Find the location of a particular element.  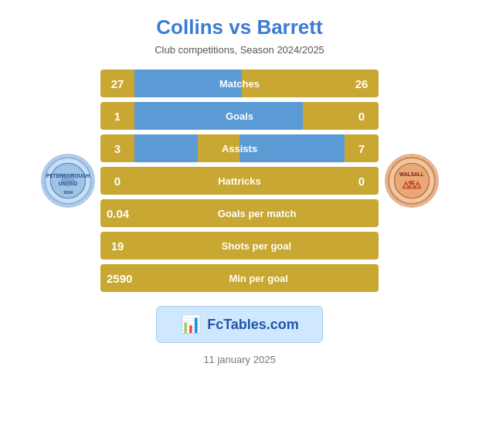

assists-bar: Assists is located at coordinates (240, 148).